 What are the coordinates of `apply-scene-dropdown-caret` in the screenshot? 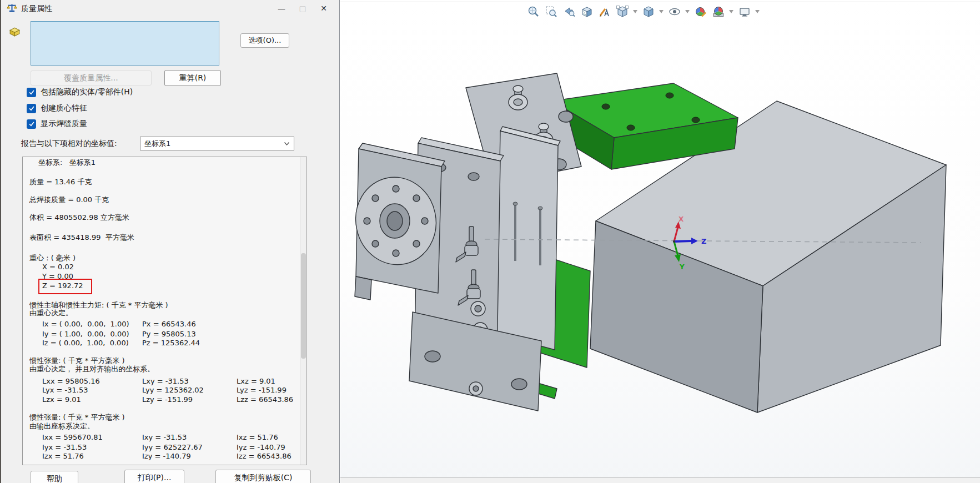 It's located at (731, 12).